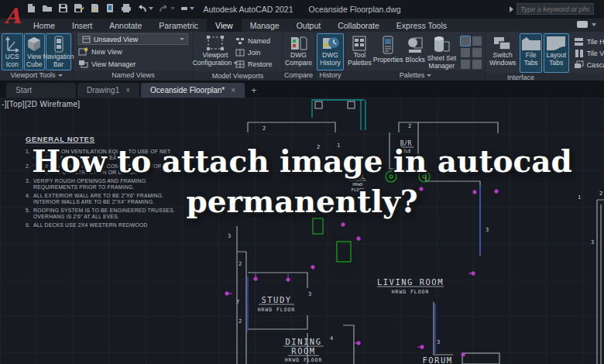  Describe the element at coordinates (359, 25) in the screenshot. I see `tab-collaborate: Collaborate` at that location.